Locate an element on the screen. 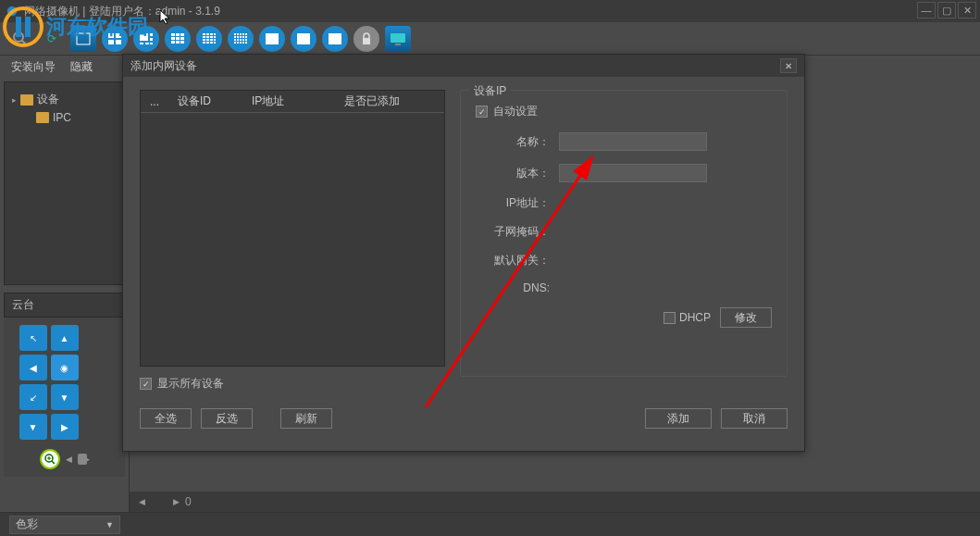 The image size is (980, 536). show-all-checkbox: ✓ is located at coordinates (146, 383).